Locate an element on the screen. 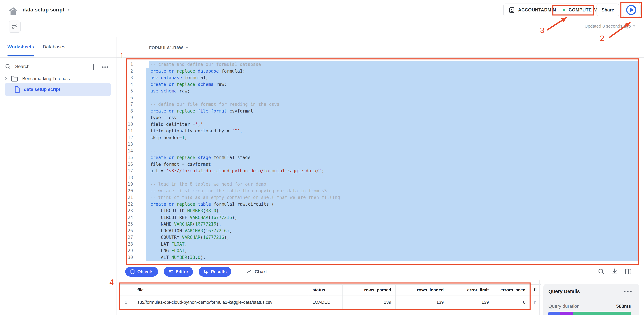 The width and height of the screenshot is (644, 315). tab-databases: Databases is located at coordinates (54, 47).